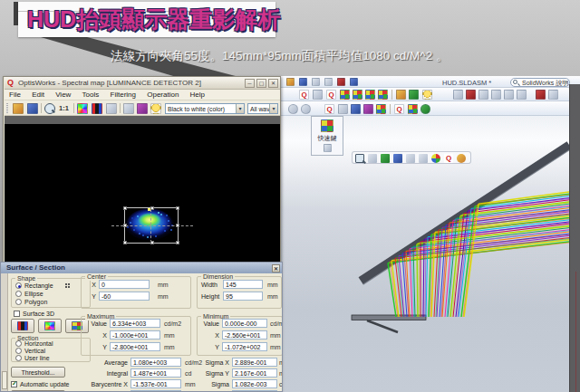 The width and height of the screenshot is (580, 392). I want to click on torch-icon, so click(401, 94).